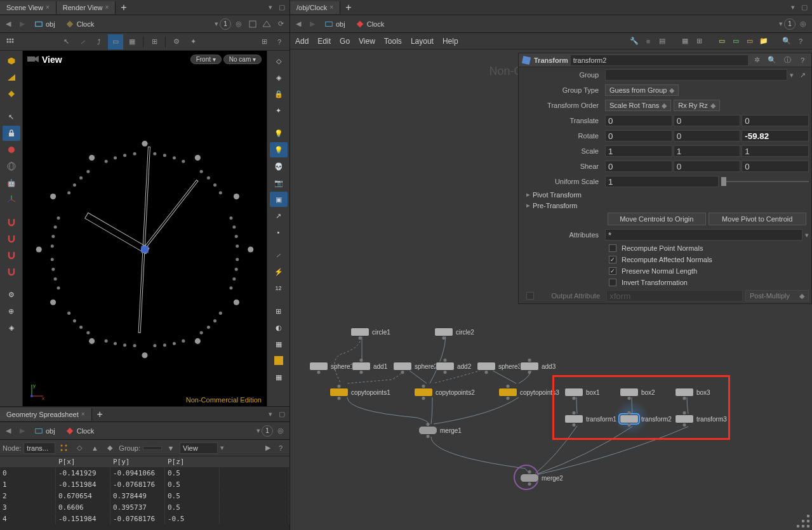  I want to click on node-ctp1: copytopoints1, so click(360, 392).